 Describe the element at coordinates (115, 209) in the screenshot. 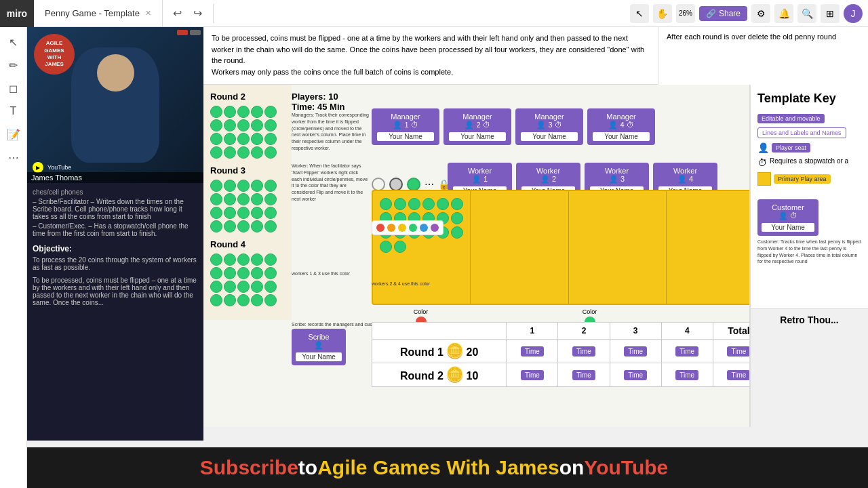

I see `chat-line-2: – Scribe/Facilitator – Writes down the t…` at that location.